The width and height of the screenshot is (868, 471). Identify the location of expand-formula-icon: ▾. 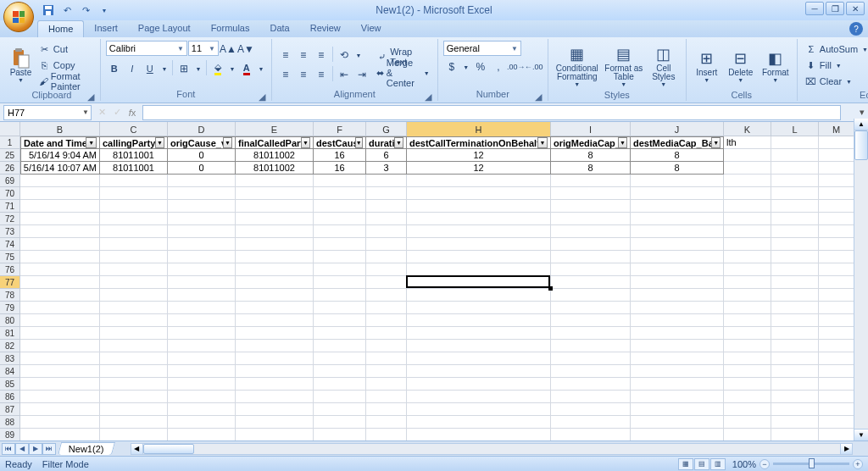
(862, 112).